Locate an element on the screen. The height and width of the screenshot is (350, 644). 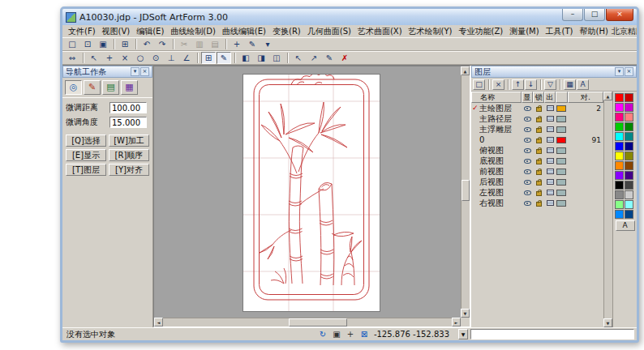
pointer-icon: ▣ is located at coordinates (337, 334).